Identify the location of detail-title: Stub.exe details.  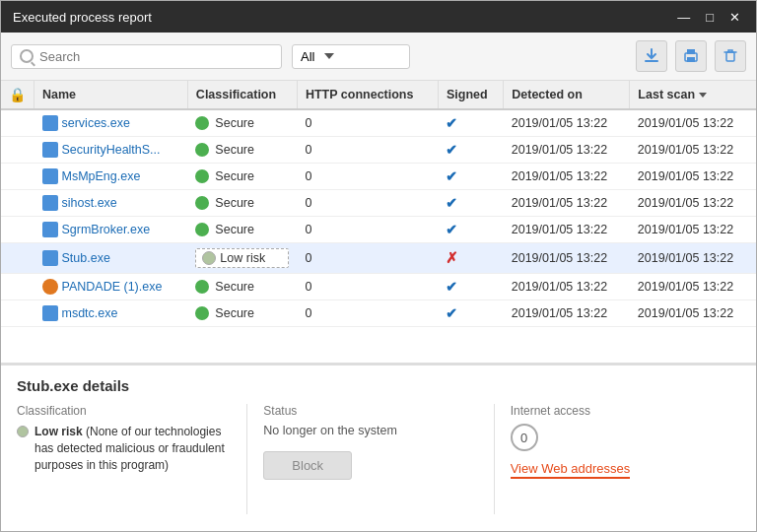
(378, 386).